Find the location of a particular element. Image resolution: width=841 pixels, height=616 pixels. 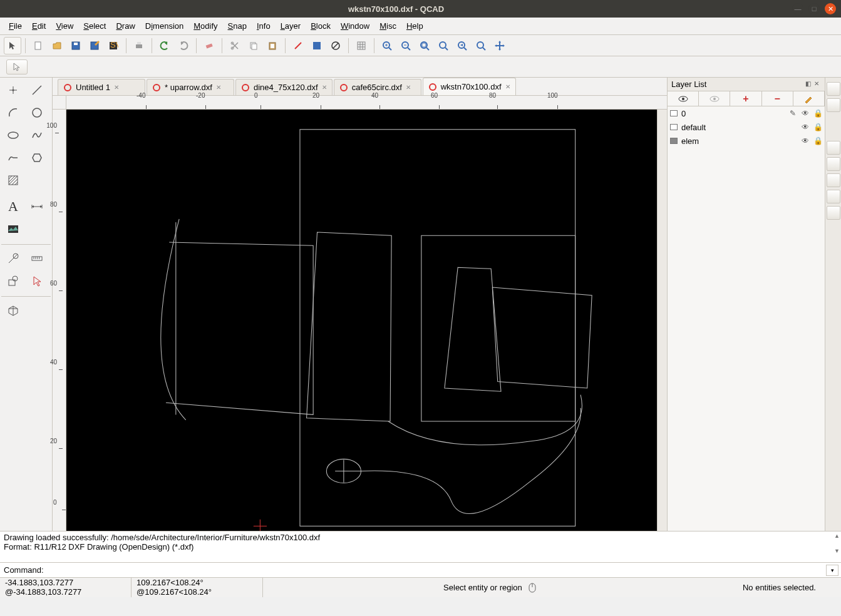

layer-hide-all-button is located at coordinates (715, 99).